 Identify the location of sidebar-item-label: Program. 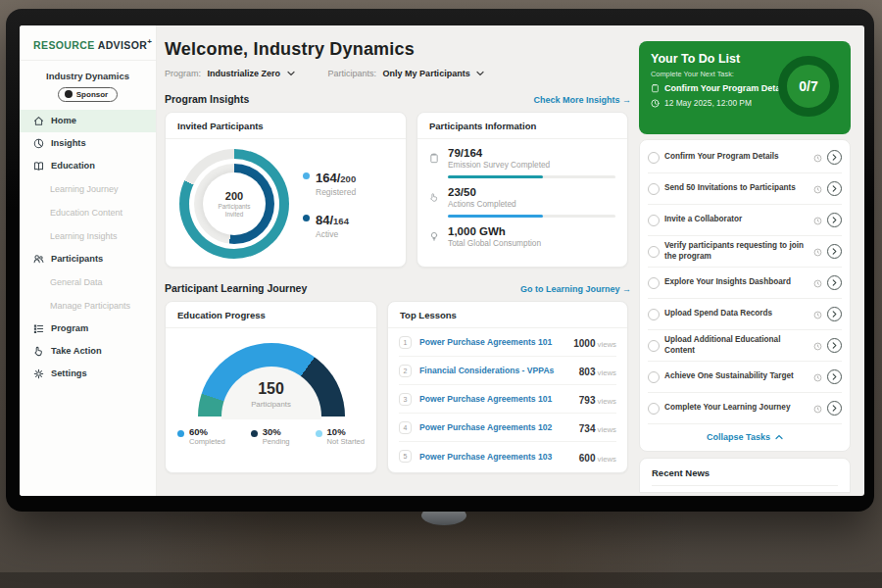
(70, 328).